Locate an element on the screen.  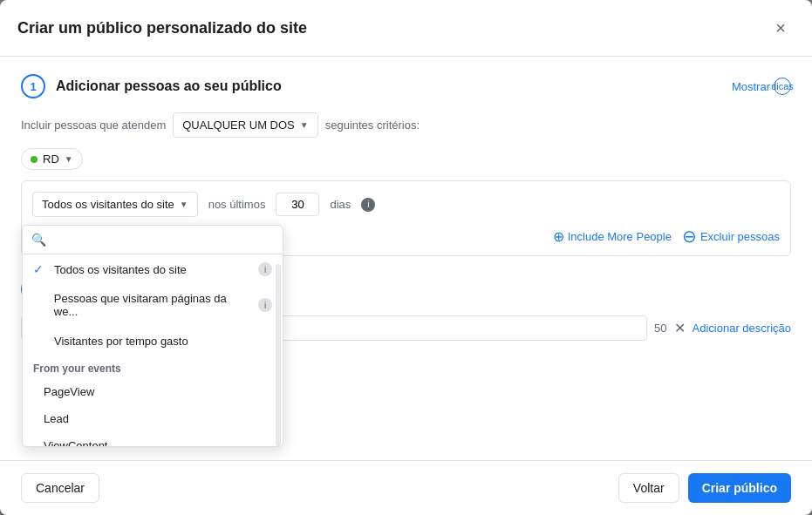
visitor-dropdown-label: Todos os visitantes do site is located at coordinates (108, 204).